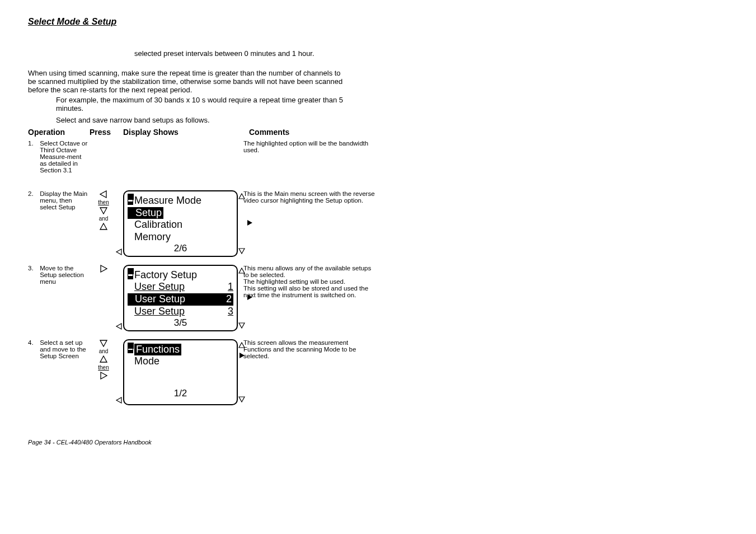 Image resolution: width=756 pixels, height=534 pixels. What do you see at coordinates (59, 157) in the screenshot?
I see `operation-cell: 1. Select Octave or Third Octave Measure…` at bounding box center [59, 157].